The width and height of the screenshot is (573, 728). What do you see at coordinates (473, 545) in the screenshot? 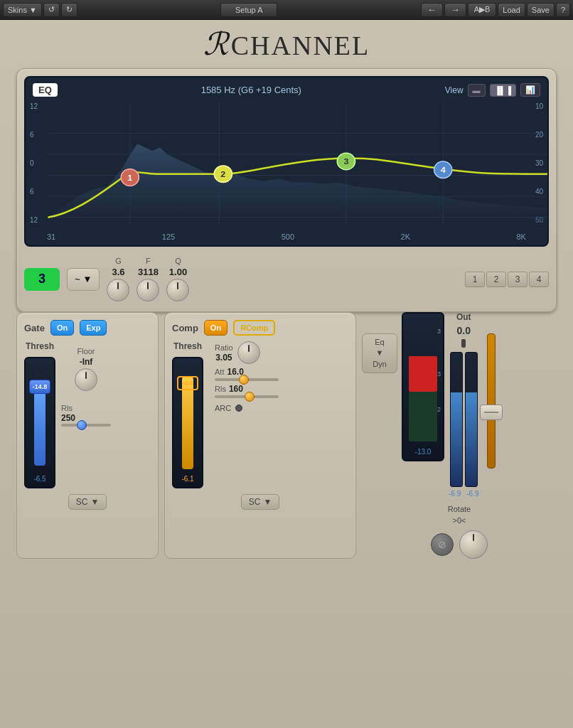
I see `rotate-knob` at bounding box center [473, 545].